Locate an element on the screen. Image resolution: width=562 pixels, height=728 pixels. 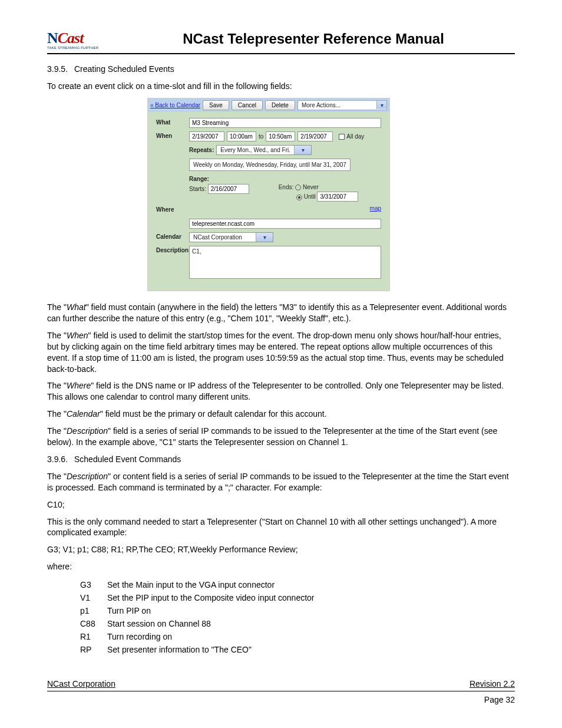
map-link: map is located at coordinates (376, 209).